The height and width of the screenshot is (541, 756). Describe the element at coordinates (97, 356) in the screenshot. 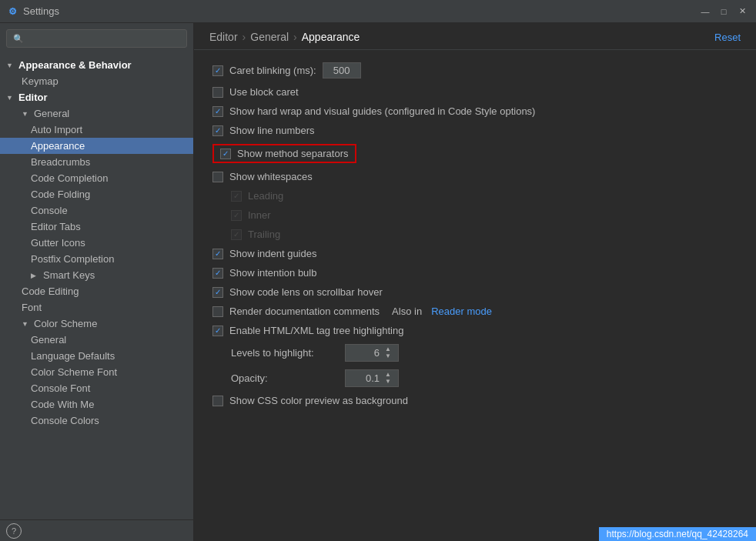

I see `sidebar-item-language-defaults: Language Defaults` at that location.